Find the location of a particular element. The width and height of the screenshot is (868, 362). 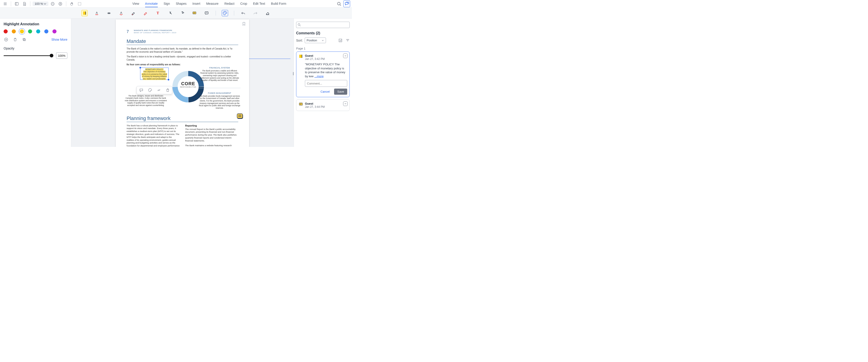

highlight-selection: MONETARY POLICY The objective of monetar… is located at coordinates (154, 74).